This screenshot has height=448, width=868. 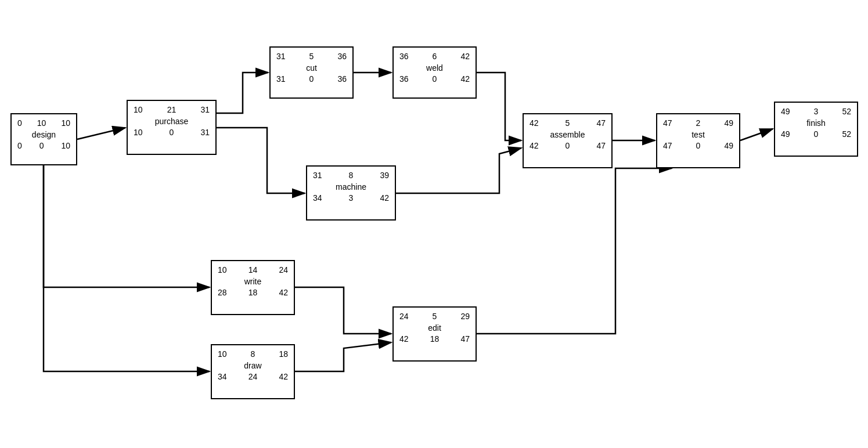 What do you see at coordinates (253, 377) in the screenshot?
I see `node-draw-bottom-row: 342442` at bounding box center [253, 377].